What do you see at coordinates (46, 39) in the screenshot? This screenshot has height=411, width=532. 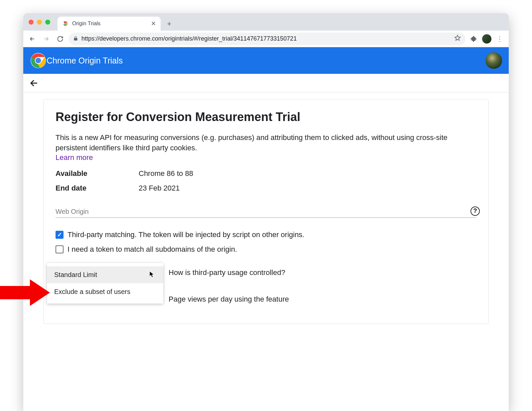 I see `forward-button` at bounding box center [46, 39].